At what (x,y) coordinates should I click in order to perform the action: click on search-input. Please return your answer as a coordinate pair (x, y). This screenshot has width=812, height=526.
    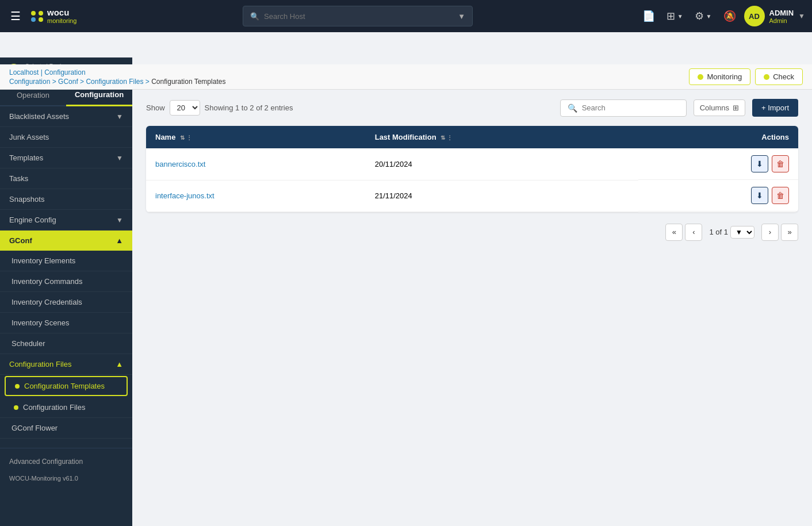
    Looking at the image, I should click on (630, 108).